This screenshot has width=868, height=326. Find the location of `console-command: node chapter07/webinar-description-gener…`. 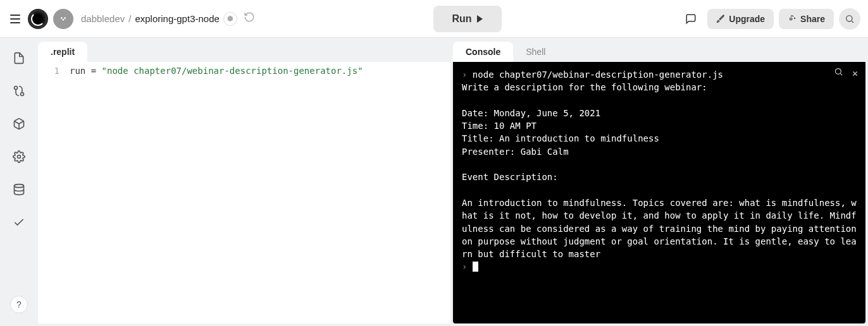

console-command: node chapter07/webinar-description-gener… is located at coordinates (598, 75).